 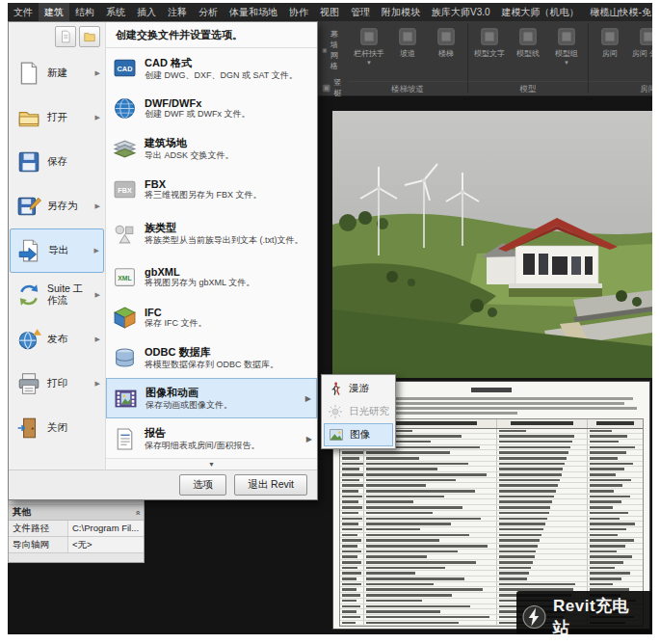 What do you see at coordinates (408, 40) in the screenshot?
I see `ribbon-button: 坡道` at bounding box center [408, 40].